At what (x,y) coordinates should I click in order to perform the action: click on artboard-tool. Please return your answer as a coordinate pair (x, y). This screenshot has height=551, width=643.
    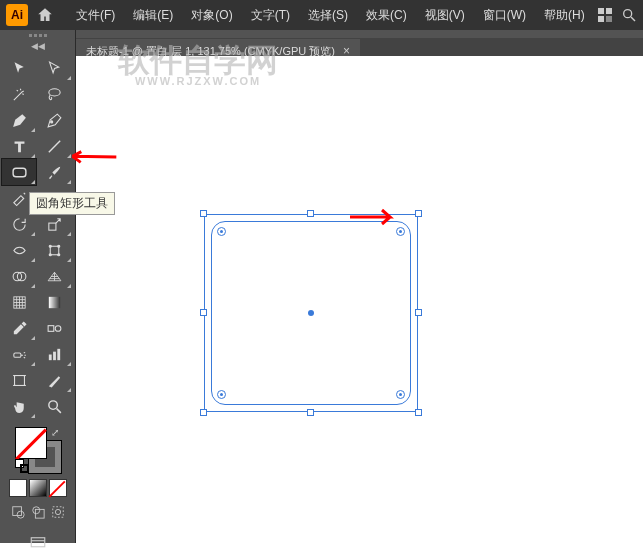
    Looking at the image, I should click on (19, 380).